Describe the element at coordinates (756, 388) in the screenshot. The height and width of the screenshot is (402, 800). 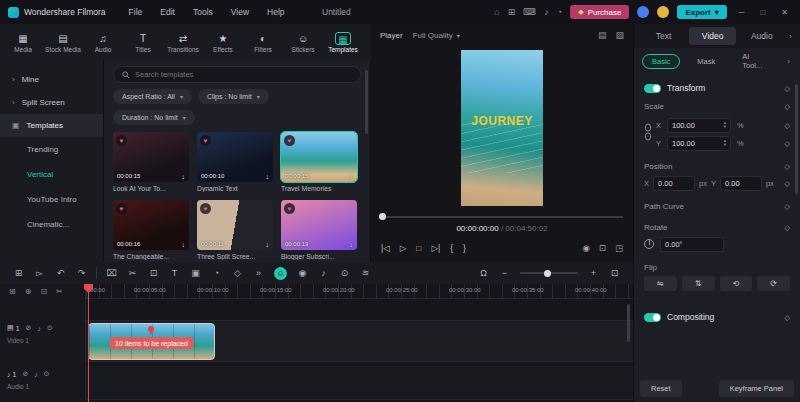
I see `keyframe-panel-button: Keyframe Panel` at that location.